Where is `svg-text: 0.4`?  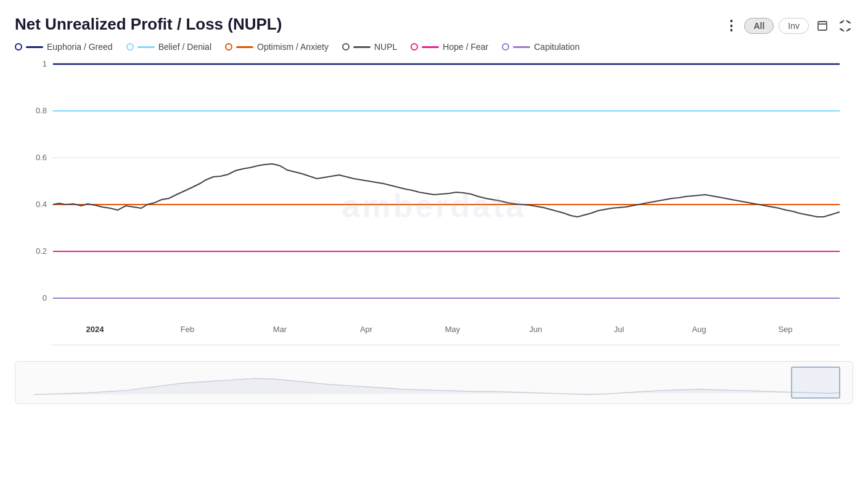 svg-text: 0.4 is located at coordinates (41, 205).